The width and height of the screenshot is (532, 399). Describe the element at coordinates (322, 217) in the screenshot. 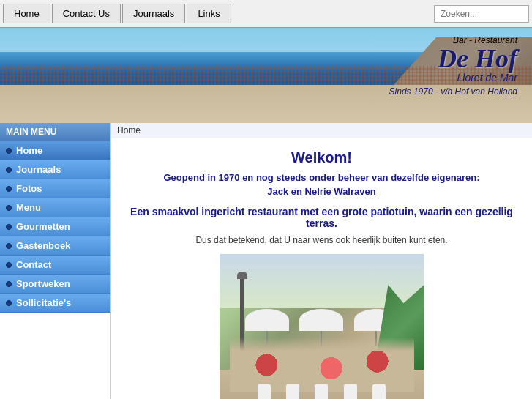

I see `description-bold: Een smaakvol ingericht restaurant met ee…` at that location.